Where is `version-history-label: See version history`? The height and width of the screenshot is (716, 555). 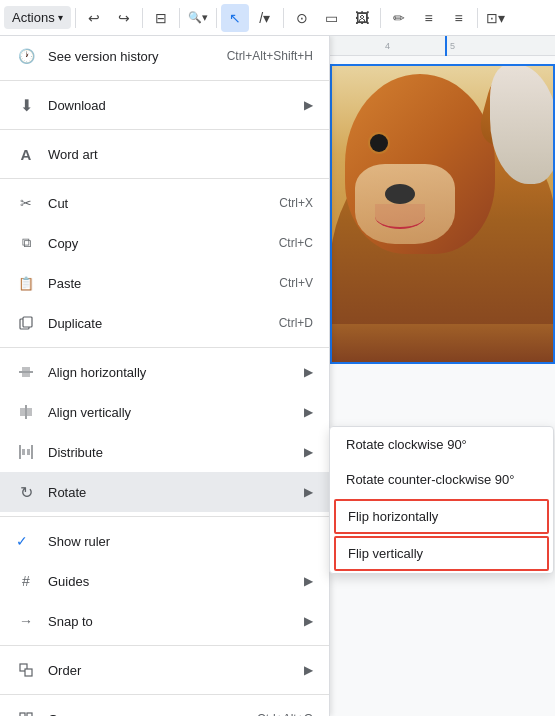
version-history-label: See version history is located at coordinates (134, 56).